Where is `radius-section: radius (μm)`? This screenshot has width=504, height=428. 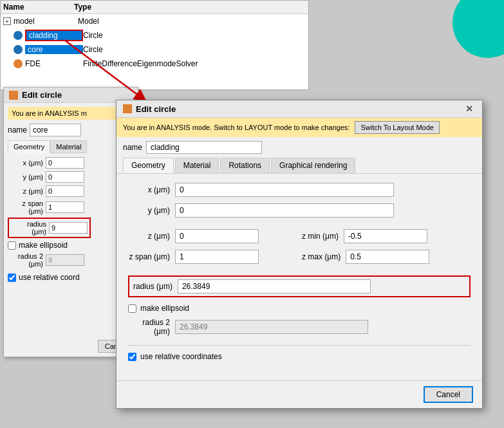 radius-section: radius (μm) is located at coordinates (299, 286).